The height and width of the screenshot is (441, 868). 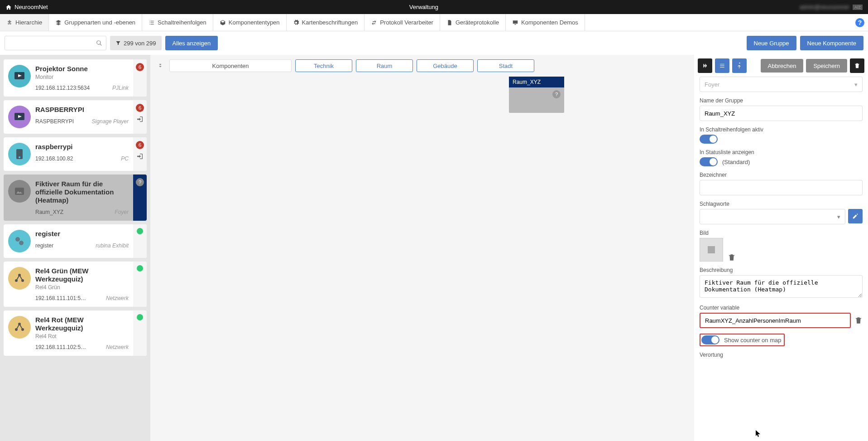 What do you see at coordinates (782, 66) in the screenshot?
I see `cancel-button: Abbrechen` at bounding box center [782, 66].